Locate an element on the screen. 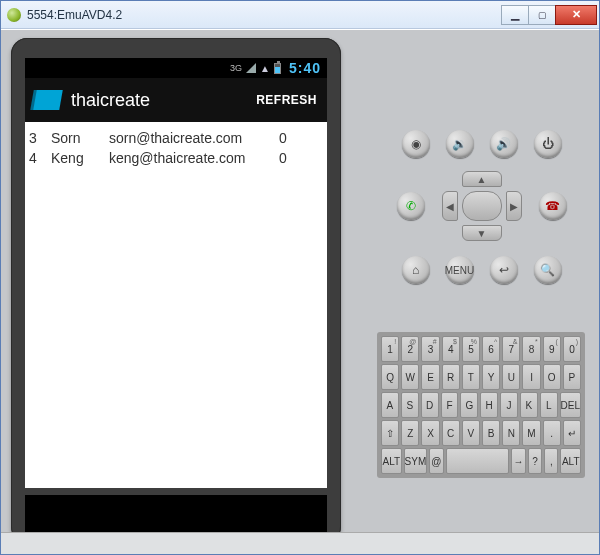 The height and width of the screenshot is (555, 600). key-K: K is located at coordinates (529, 405).